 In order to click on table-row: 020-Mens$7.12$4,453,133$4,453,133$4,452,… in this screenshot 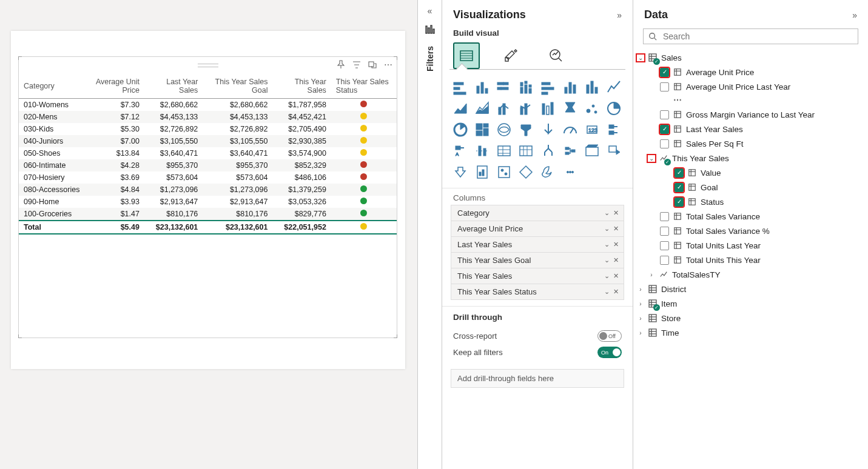, I will do `click(207, 117)`.